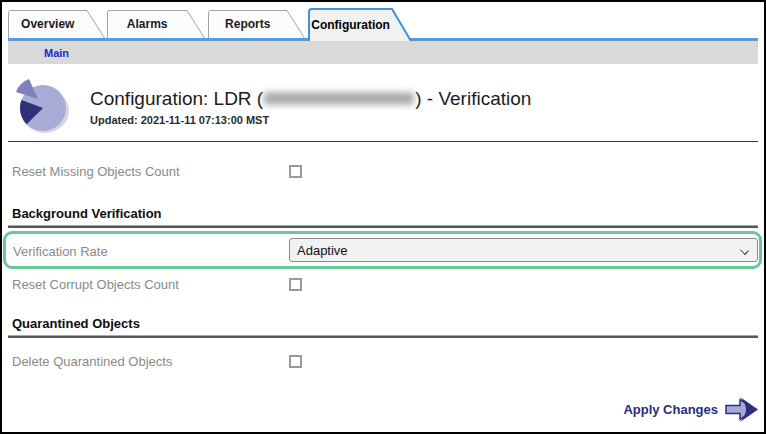 The image size is (766, 434). What do you see at coordinates (383, 24) in the screenshot?
I see `tab-bar: Overview Alarms Reports Configuration` at bounding box center [383, 24].